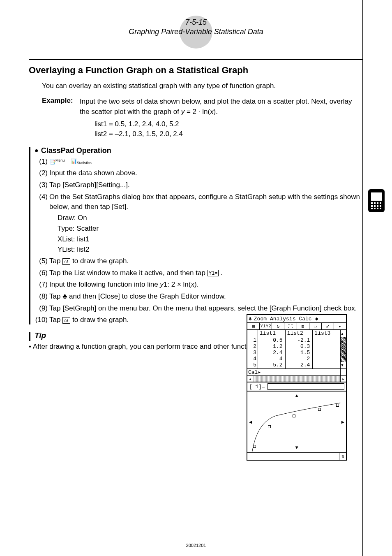 This screenshot has height=556, width=392. What do you see at coordinates (199, 151) in the screenshot?
I see `operation-heading: ● ClassPad Operation` at bounding box center [199, 151].